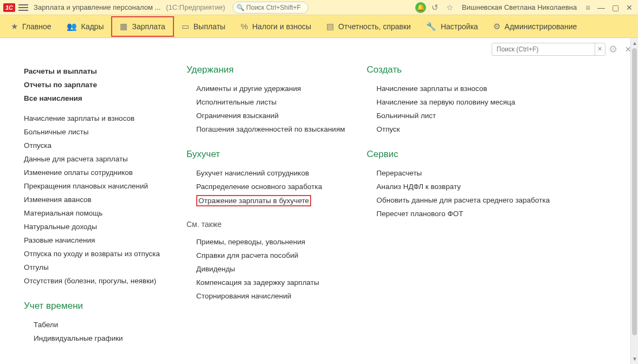 The width and height of the screenshot is (638, 364). I want to click on nav-link: Изменение оплаты сотрудников, so click(94, 172).